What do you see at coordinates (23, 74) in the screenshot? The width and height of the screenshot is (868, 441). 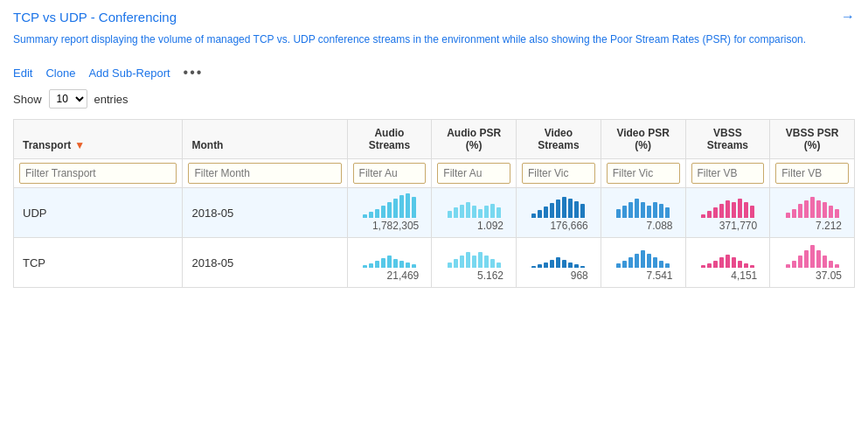 I see `edit-link: Edit` at bounding box center [23, 74].